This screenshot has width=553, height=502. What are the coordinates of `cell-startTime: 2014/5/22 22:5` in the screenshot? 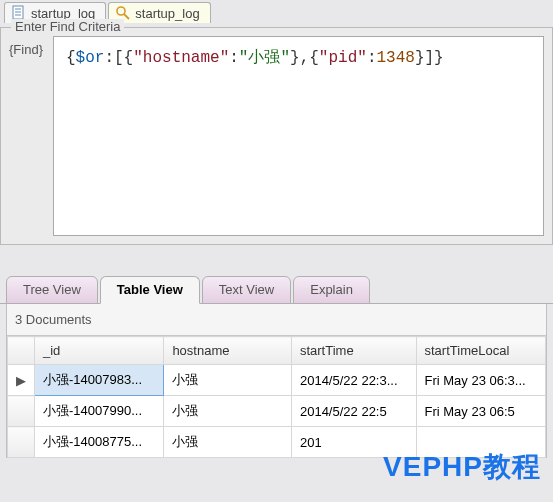 It's located at (354, 412).